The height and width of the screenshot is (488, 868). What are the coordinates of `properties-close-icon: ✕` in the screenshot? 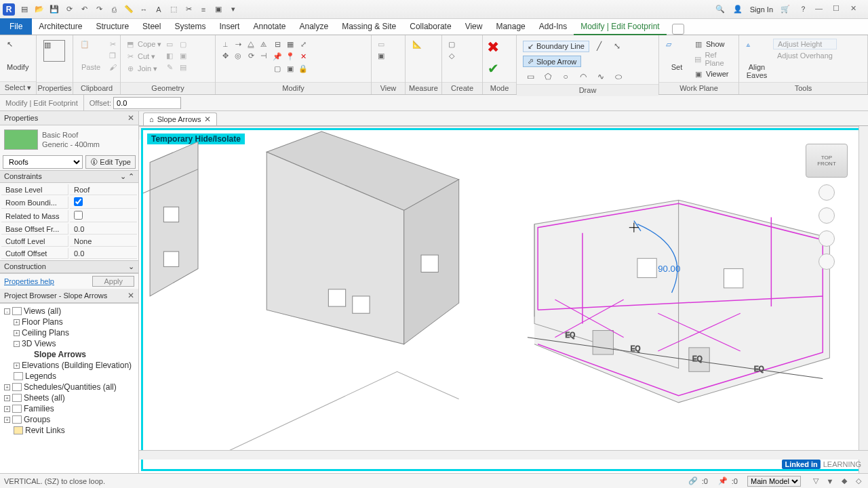 It's located at (131, 118).